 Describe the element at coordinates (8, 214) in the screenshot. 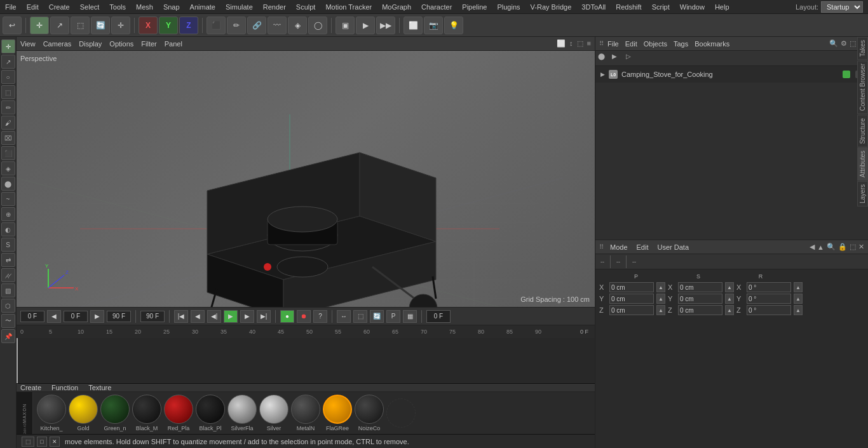

I see `tool-magnet: ⊕` at that location.